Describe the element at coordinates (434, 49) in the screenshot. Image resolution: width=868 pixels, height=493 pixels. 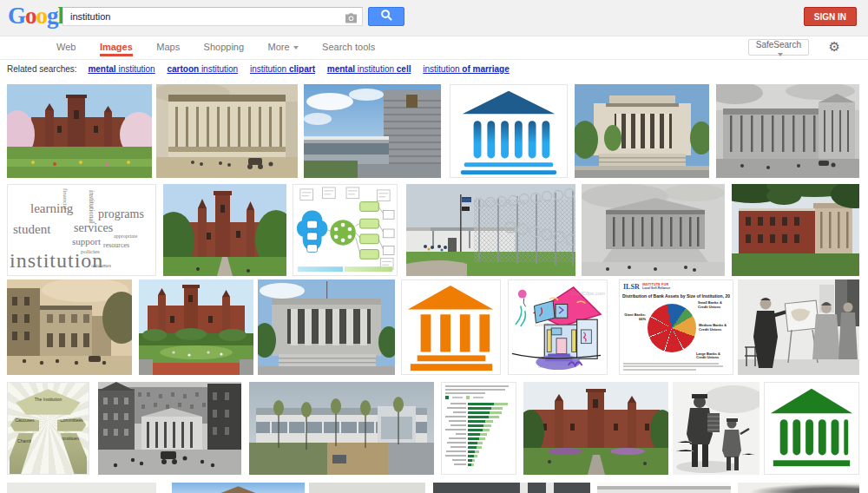
I see `results-nav-bar: Web Images Maps Shopping More Search too…` at that location.